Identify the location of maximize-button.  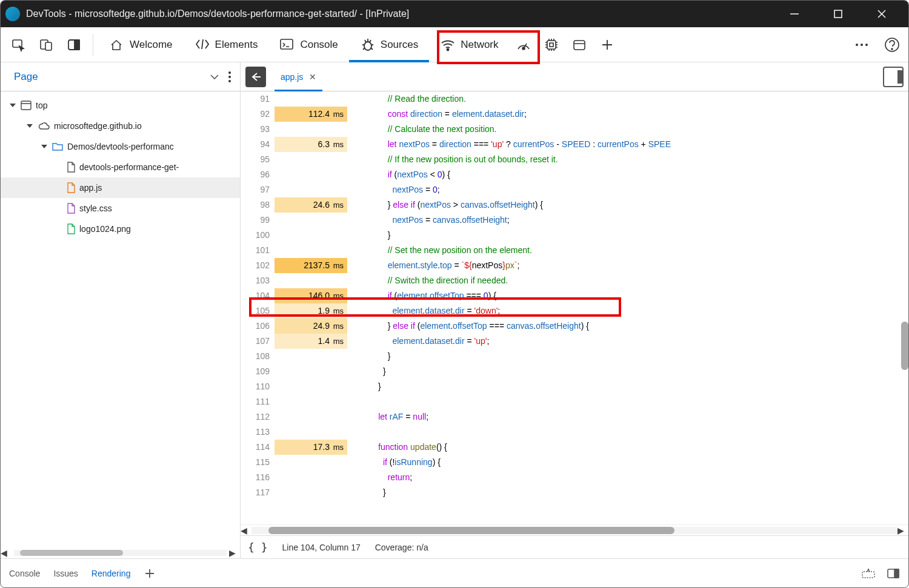
(838, 14).